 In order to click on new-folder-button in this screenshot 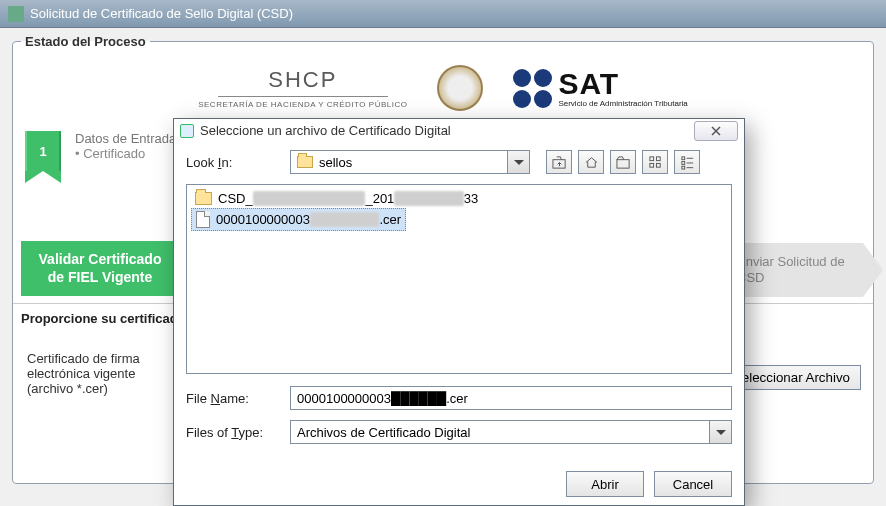, I will do `click(623, 162)`.